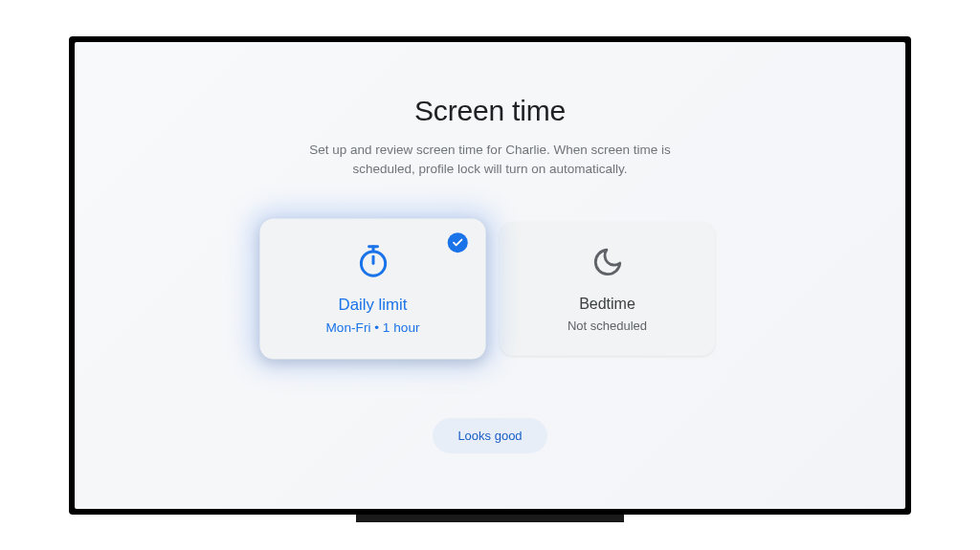 The height and width of the screenshot is (550, 980). Describe the element at coordinates (607, 304) in the screenshot. I see `bedtime-title: Bedtime` at that location.